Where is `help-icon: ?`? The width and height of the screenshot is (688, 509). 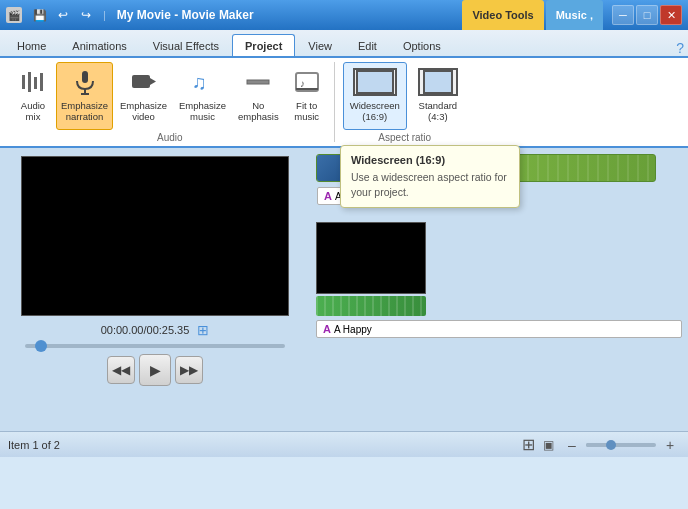
help-icon: ? is located at coordinates (680, 48).